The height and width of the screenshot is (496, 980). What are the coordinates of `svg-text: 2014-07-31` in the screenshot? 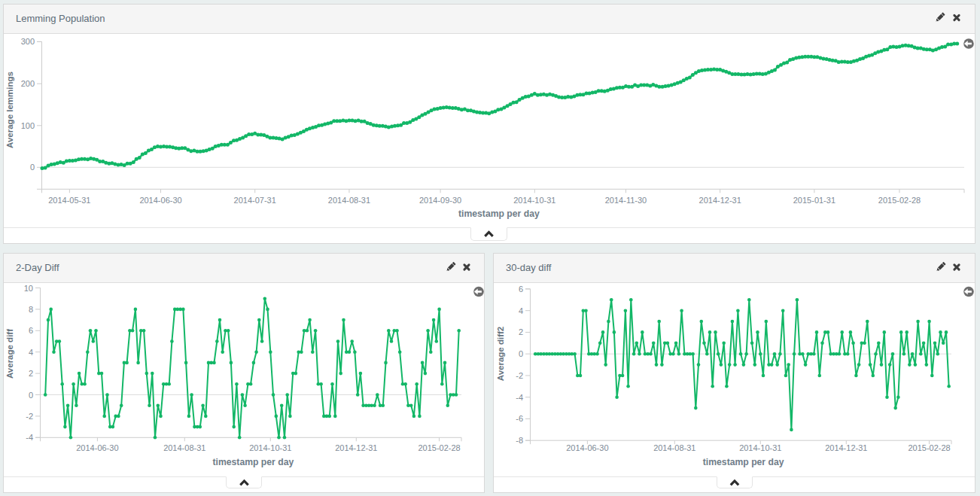 It's located at (255, 200).